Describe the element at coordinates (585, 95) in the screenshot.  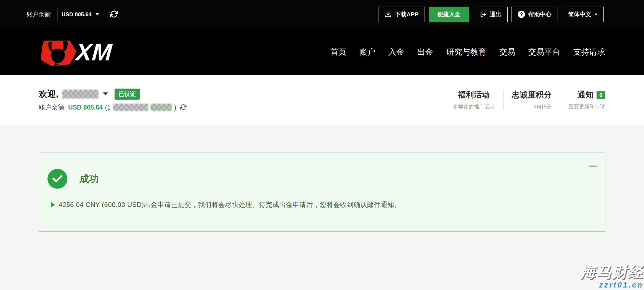
I see `shortcut-title: 通知` at that location.